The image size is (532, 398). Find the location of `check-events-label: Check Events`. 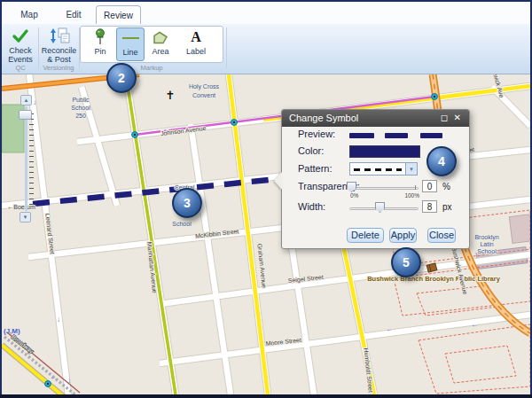

check-events-label: Check Events is located at coordinates (20, 55).